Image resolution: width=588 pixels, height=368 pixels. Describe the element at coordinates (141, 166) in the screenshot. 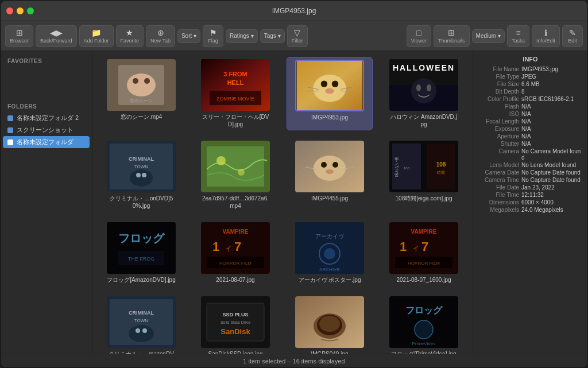

I see `svg-text: TOWN` at that location.